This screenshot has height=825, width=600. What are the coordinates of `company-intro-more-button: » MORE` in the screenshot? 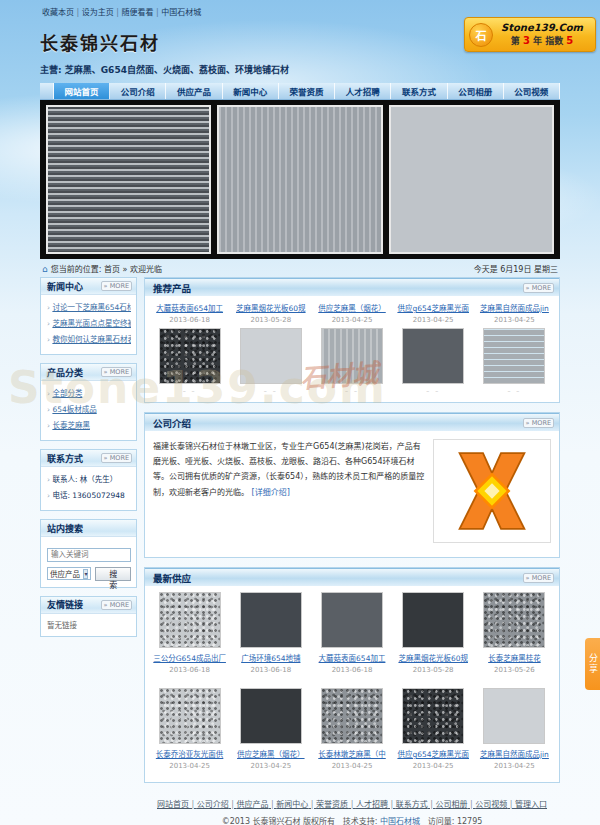 It's located at (538, 423).